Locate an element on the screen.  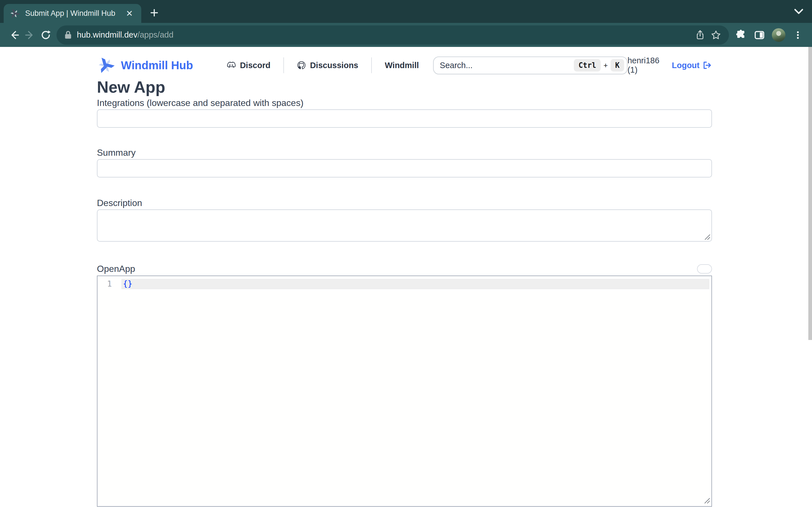
page-title: New App is located at coordinates (404, 87).